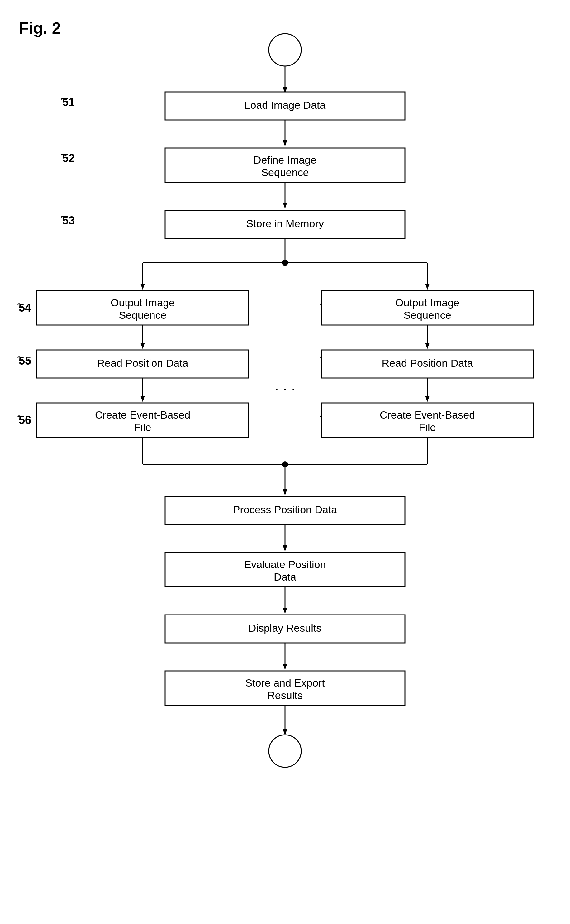  I want to click on node-58: 58 ~ Evaluate Position Data, so click(285, 569).